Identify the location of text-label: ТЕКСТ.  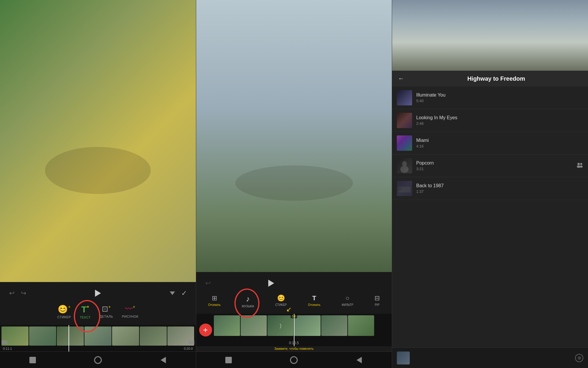
(85, 317).